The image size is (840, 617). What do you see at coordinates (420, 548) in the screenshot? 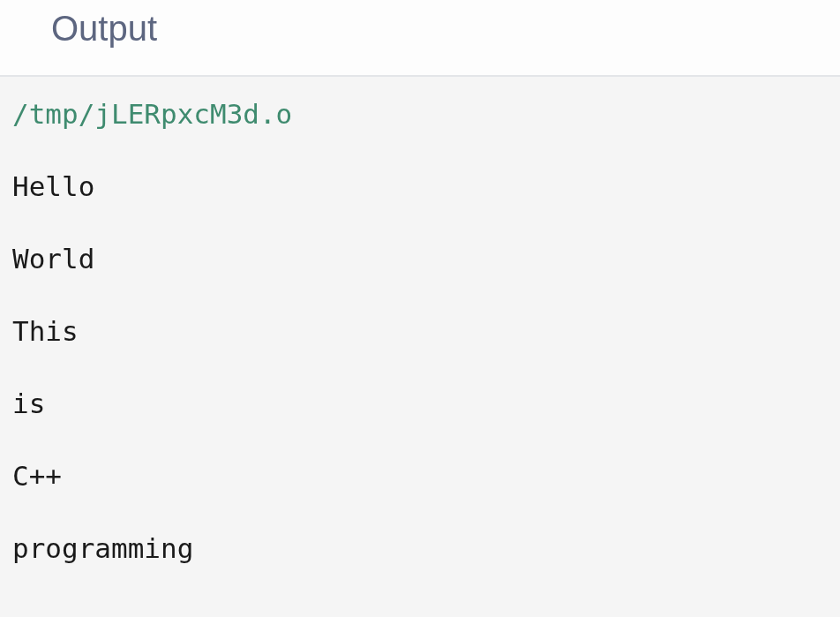
I see `output-line: programming` at bounding box center [420, 548].